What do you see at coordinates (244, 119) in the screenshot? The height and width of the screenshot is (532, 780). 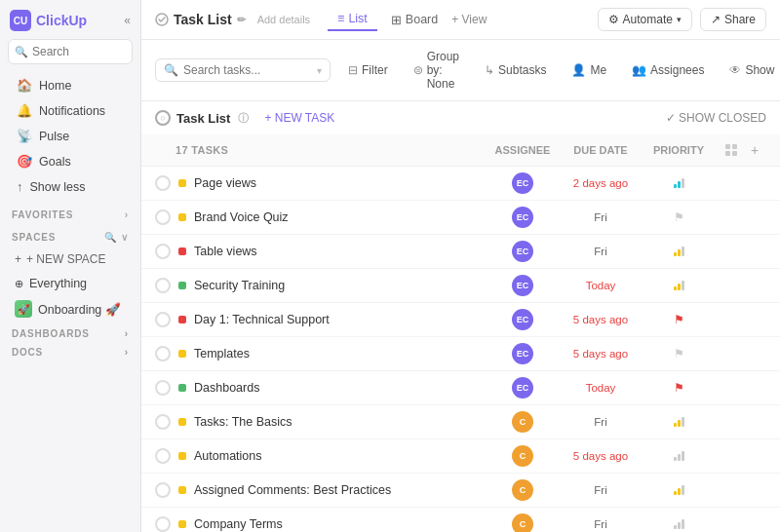 I see `task-list-info-icon: ⓘ` at bounding box center [244, 119].